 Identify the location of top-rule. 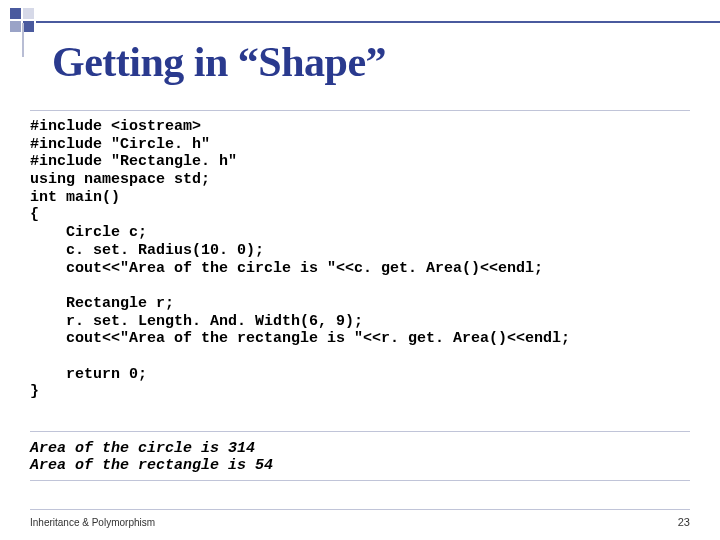
(378, 22).